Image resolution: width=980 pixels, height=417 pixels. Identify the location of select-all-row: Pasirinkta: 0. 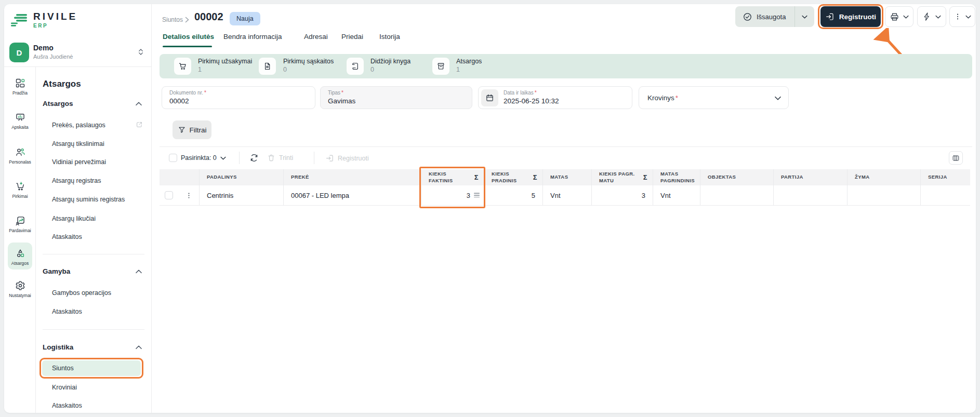
(197, 158).